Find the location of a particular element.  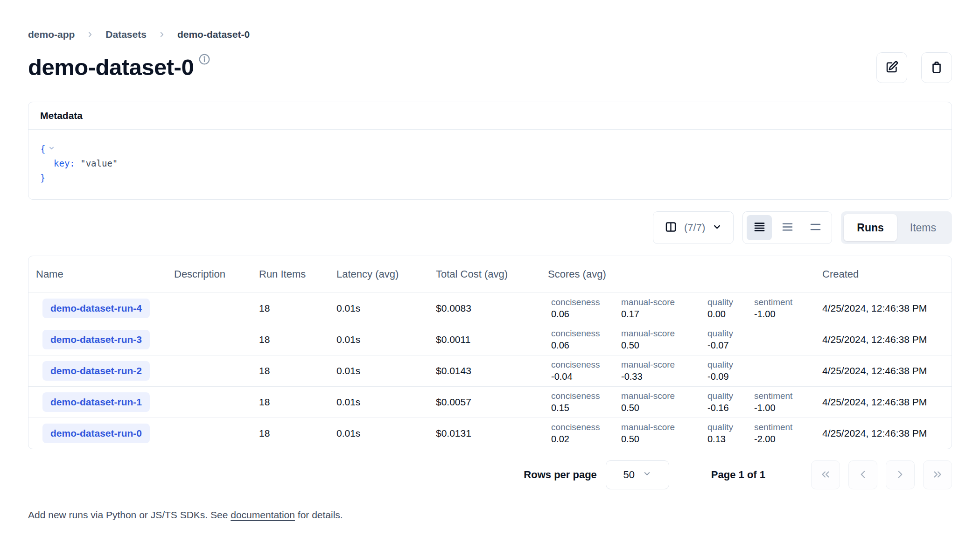

run-link: demo-dataset-run-3 is located at coordinates (96, 340).